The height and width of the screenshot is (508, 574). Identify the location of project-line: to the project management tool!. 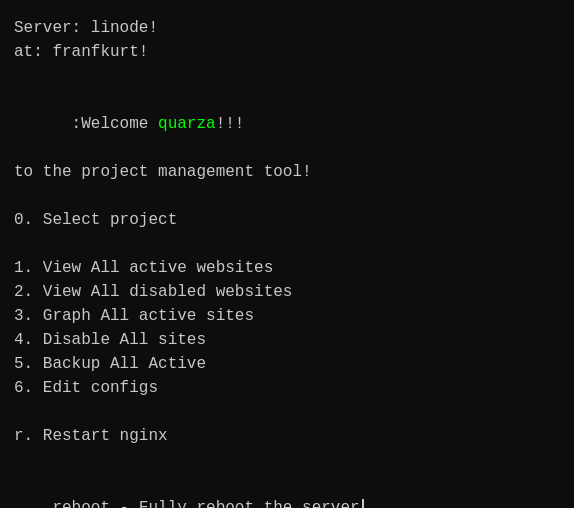
(287, 172).